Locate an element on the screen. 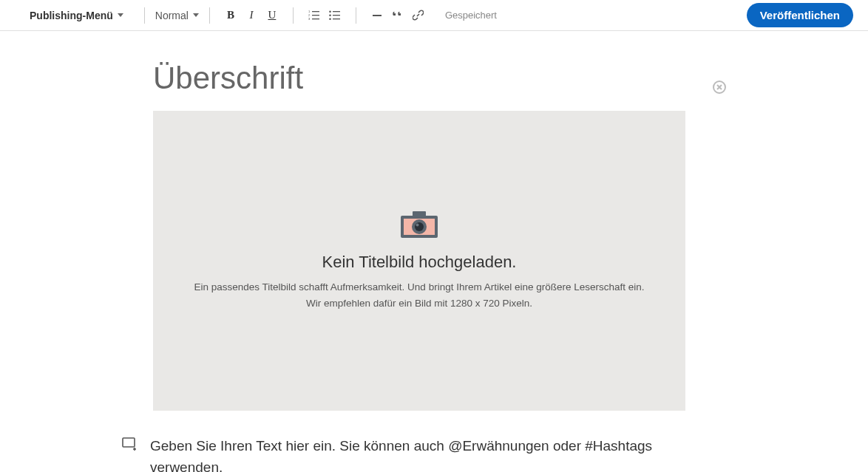 The height and width of the screenshot is (472, 868). bold-button: B is located at coordinates (231, 16).